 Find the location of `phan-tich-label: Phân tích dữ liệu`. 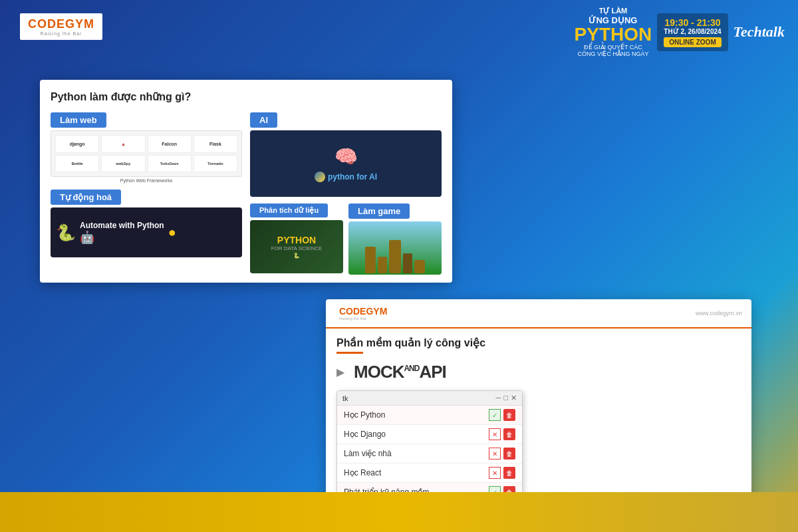

phan-tich-label: Phân tích dữ liệu is located at coordinates (289, 210).